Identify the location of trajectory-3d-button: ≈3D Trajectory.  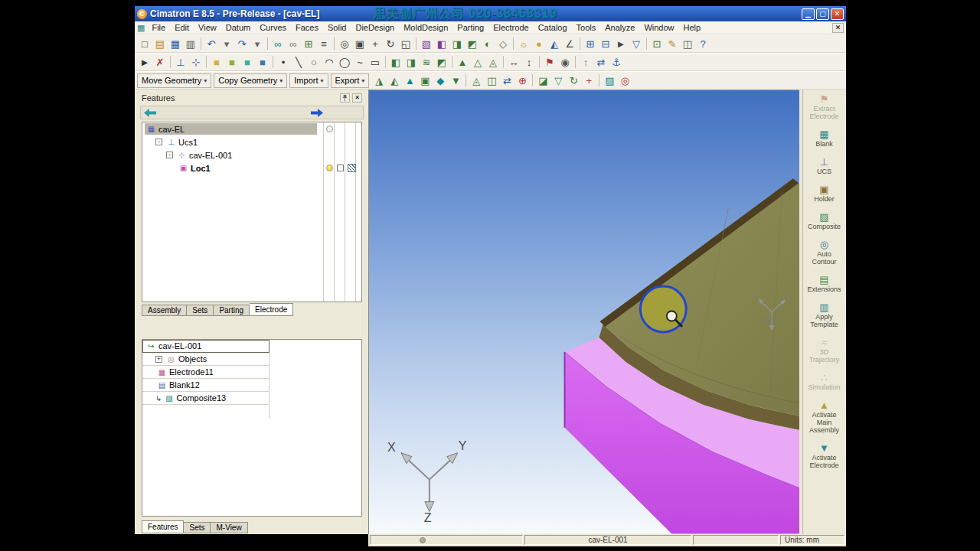
(824, 350).